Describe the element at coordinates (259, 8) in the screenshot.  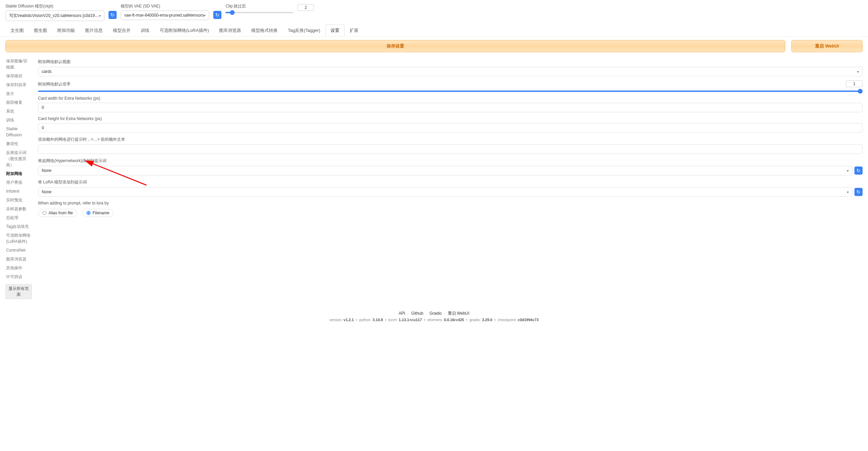
I see `clip-group: Clip 跳过层` at that location.